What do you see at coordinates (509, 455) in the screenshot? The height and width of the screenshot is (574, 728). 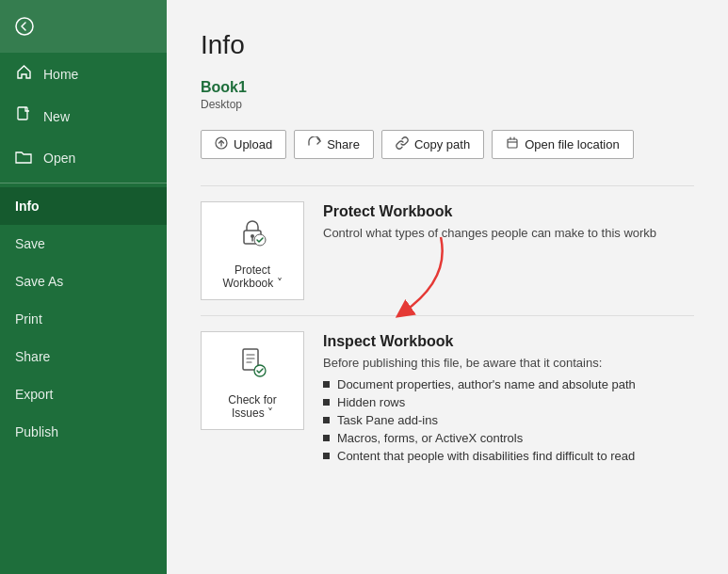 I see `bullet-item: Content that people with disabilities fi…` at bounding box center [509, 455].